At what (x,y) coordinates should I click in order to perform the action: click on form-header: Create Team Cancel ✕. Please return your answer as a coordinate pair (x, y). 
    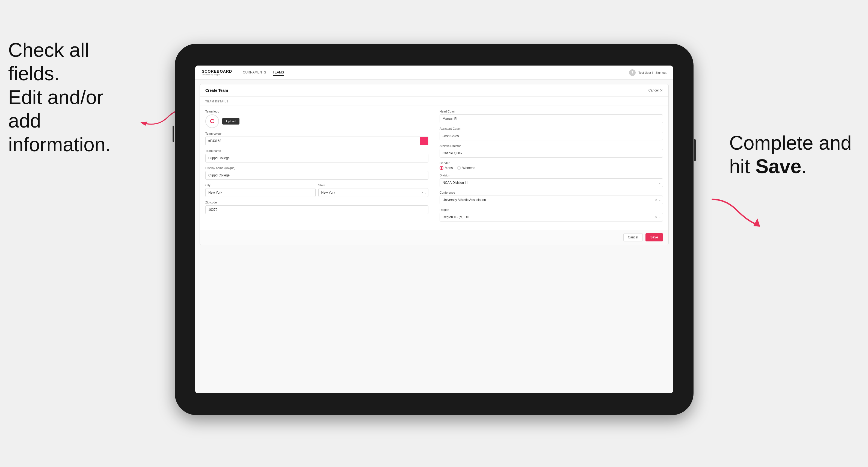
    Looking at the image, I should click on (434, 90).